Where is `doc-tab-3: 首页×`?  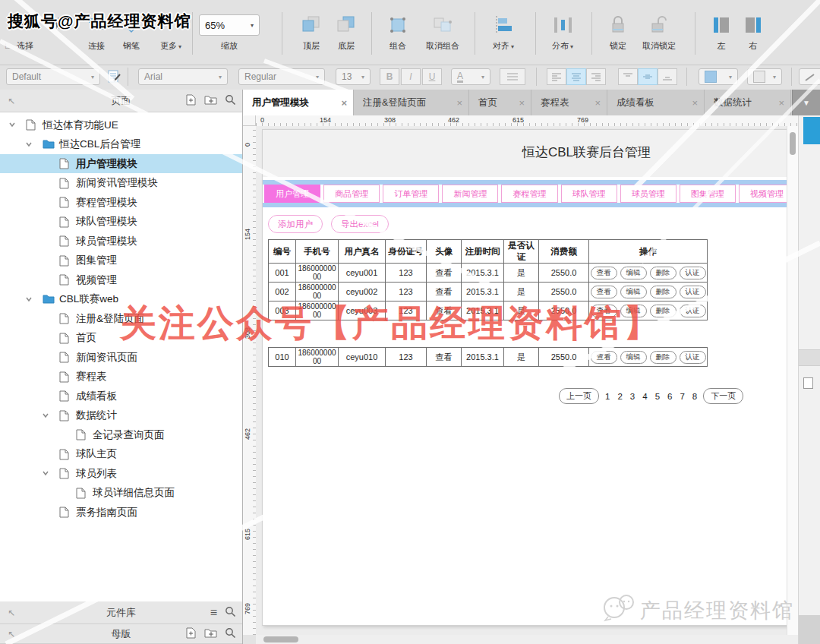 doc-tab-3: 首页× is located at coordinates (500, 103).